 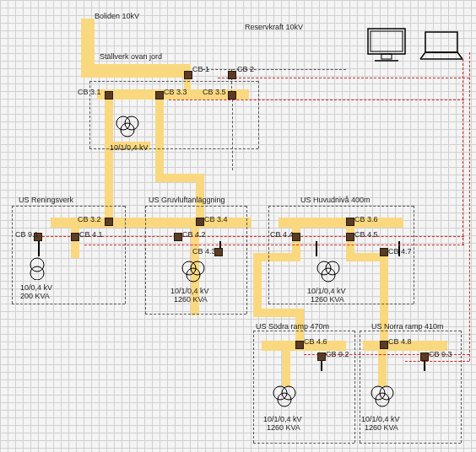 I want to click on t6-rating: 1260 KVA, so click(x=381, y=428).